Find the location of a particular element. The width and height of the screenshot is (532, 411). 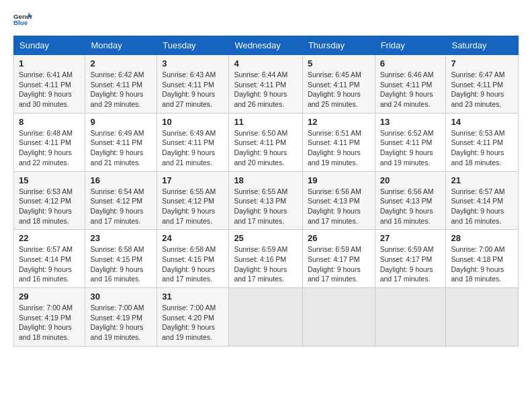

day-number: 27 is located at coordinates (411, 238).